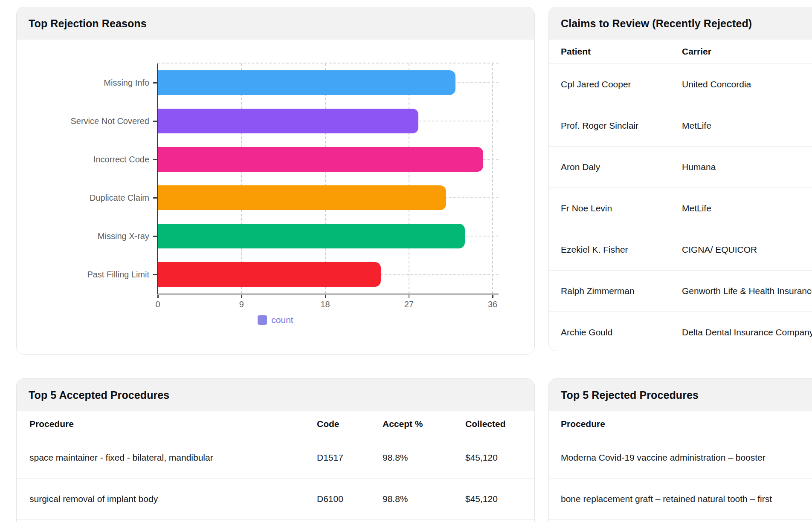 The height and width of the screenshot is (522, 812). Describe the element at coordinates (83, 83) in the screenshot. I see `chart-category-label: Missing Info` at that location.